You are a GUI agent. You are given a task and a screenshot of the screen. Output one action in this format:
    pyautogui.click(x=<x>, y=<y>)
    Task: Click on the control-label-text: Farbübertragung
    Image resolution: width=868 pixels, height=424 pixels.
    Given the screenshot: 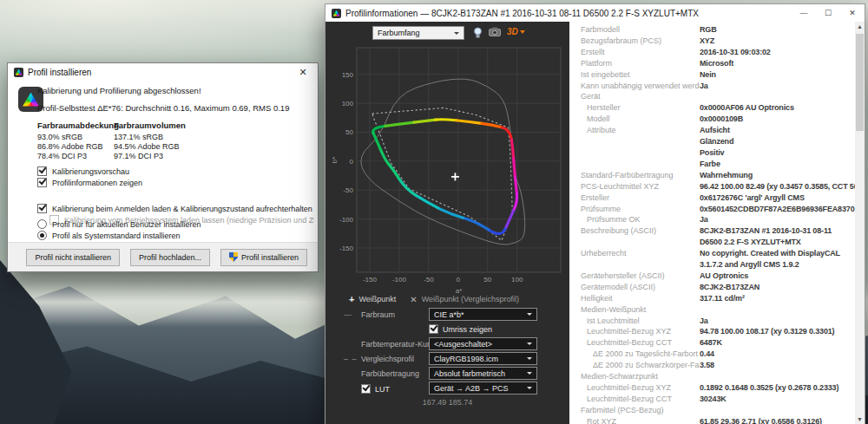 What is the action you would take?
    pyautogui.click(x=391, y=374)
    